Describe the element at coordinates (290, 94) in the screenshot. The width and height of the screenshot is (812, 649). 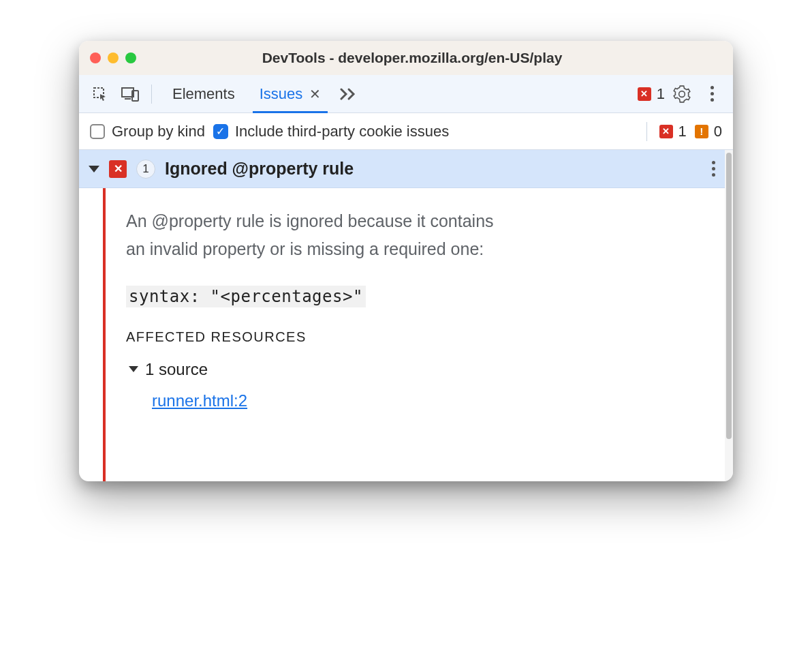
I see `tab-issues: Issues ✕` at that location.